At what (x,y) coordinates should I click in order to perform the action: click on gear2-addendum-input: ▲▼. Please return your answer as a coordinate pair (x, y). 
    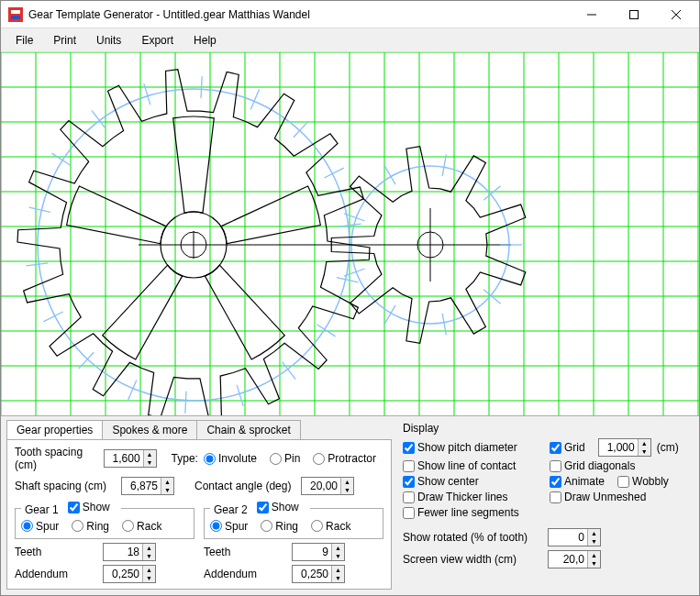
    Looking at the image, I should click on (318, 574).